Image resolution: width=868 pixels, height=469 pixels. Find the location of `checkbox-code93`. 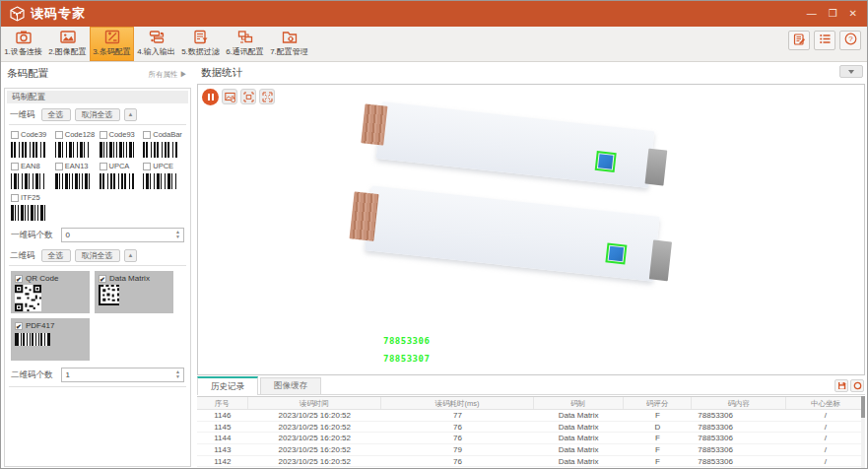

checkbox-code93 is located at coordinates (103, 135).